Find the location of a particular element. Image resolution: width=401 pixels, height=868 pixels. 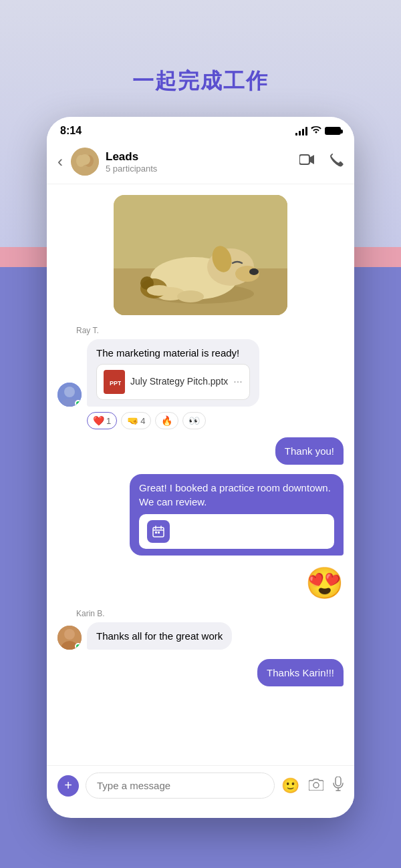

svg-text: PPT is located at coordinates (115, 383).